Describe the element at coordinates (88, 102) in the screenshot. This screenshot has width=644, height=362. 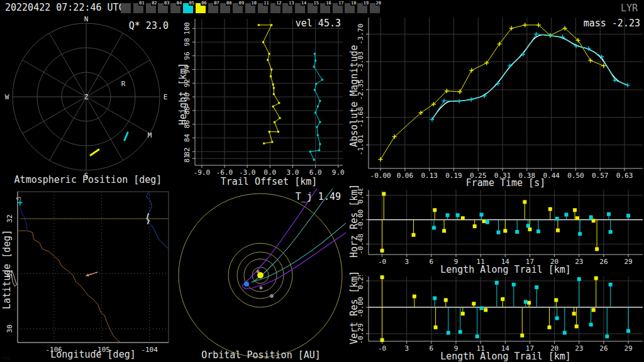
I see `atmospheric-position-plot: NSEWZRM` at that location.